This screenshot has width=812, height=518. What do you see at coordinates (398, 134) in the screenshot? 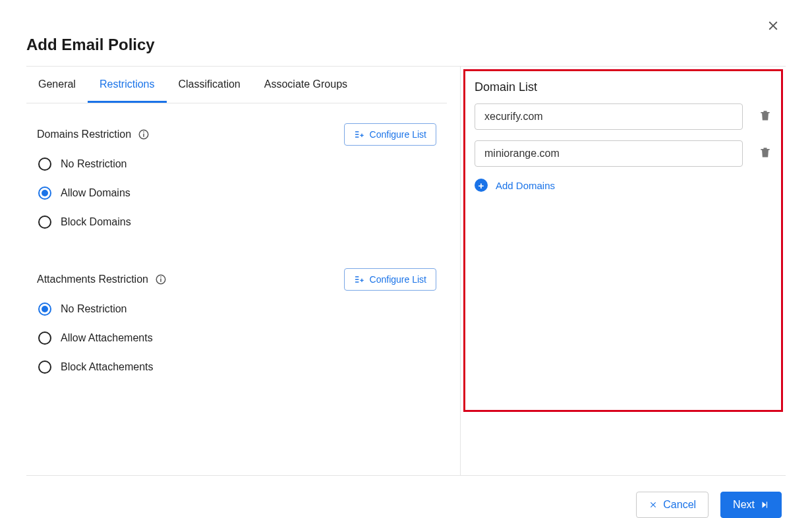
I see `configure-domains-label: Configure List` at bounding box center [398, 134].